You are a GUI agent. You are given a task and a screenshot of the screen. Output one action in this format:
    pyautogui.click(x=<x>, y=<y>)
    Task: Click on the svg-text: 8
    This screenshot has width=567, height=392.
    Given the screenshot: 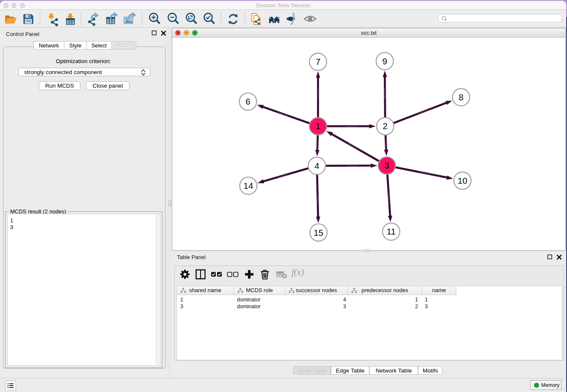 What is the action you would take?
    pyautogui.click(x=461, y=97)
    